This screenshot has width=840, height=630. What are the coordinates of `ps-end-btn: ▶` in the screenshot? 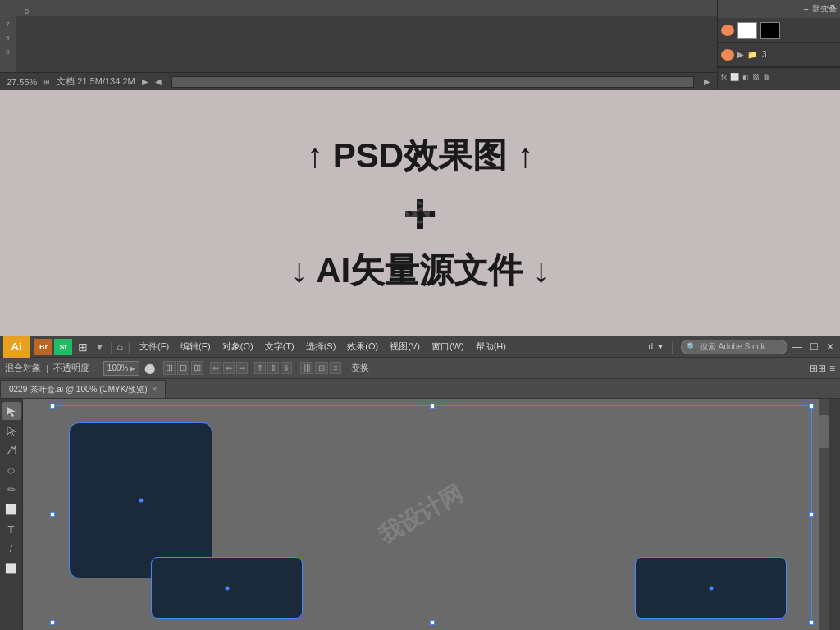 It's located at (707, 82).